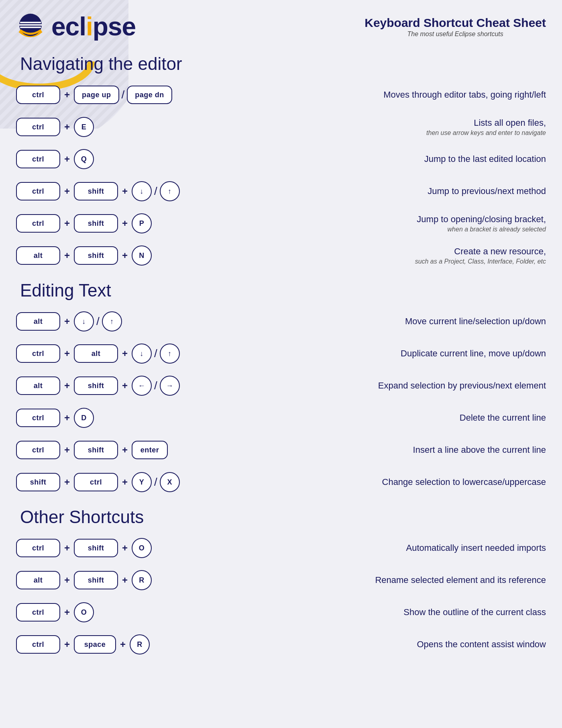 The height and width of the screenshot is (728, 562). I want to click on key-enter: enter, so click(150, 450).